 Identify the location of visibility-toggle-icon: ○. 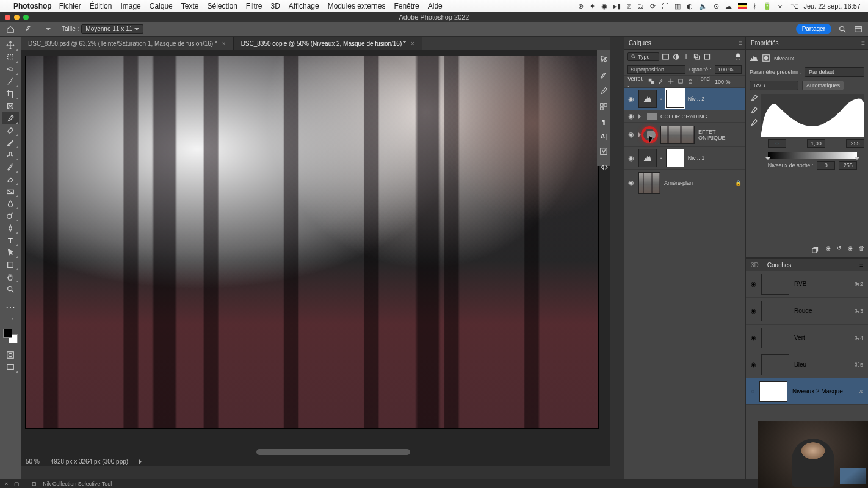
(753, 392).